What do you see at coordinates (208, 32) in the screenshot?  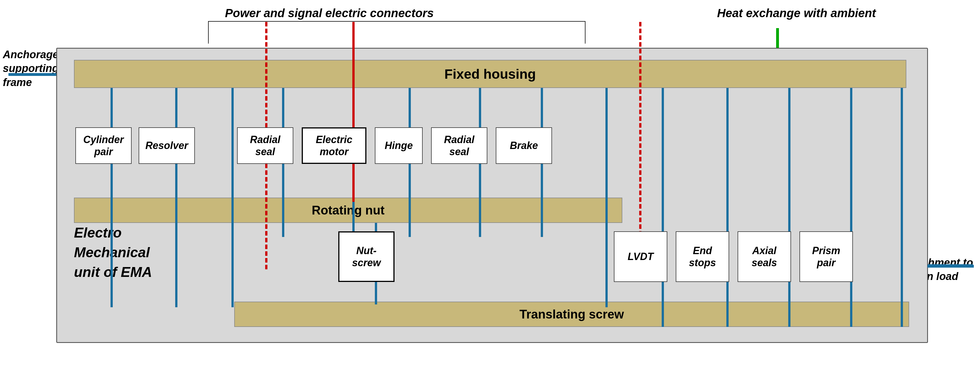 I see `bracket-left` at bounding box center [208, 32].